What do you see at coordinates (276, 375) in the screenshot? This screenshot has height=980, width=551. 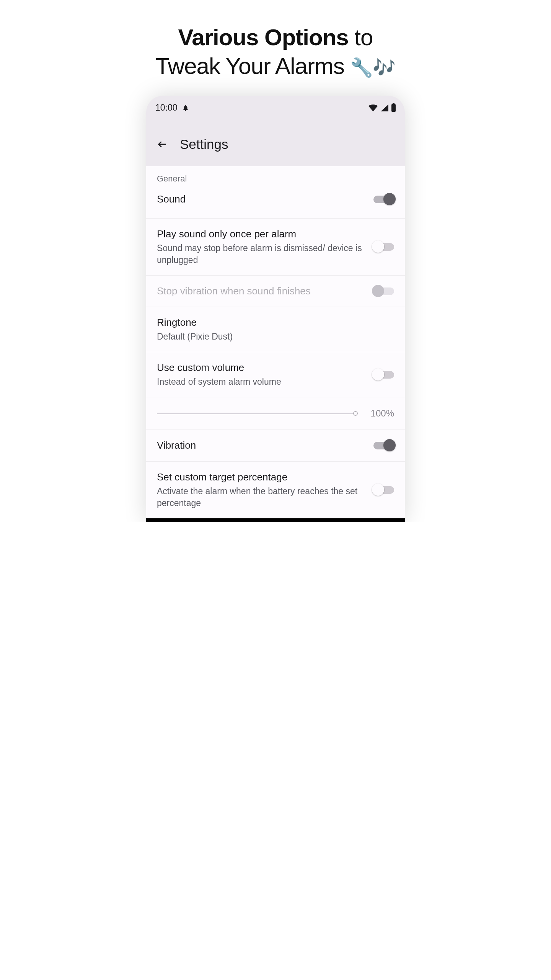 I see `setting-custom-volume: Use custom volume Instead of system alar…` at bounding box center [276, 375].